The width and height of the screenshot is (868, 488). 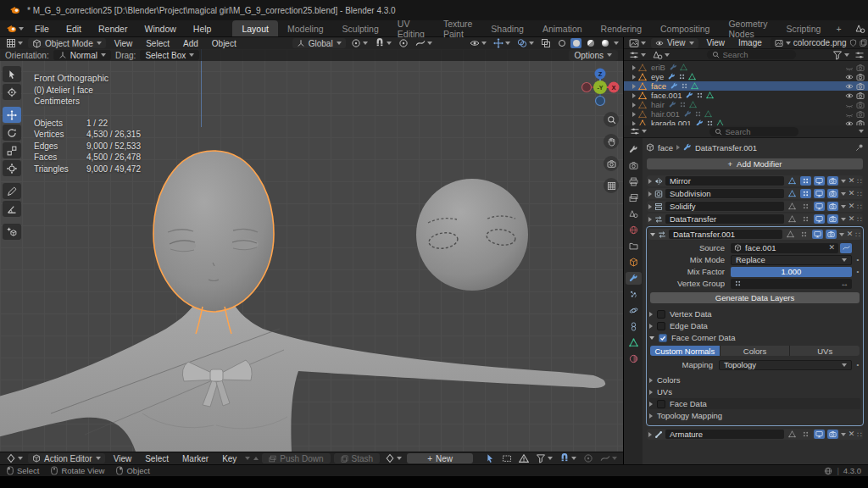 What do you see at coordinates (393, 458) in the screenshot?
I see `action-browse-button` at bounding box center [393, 458].